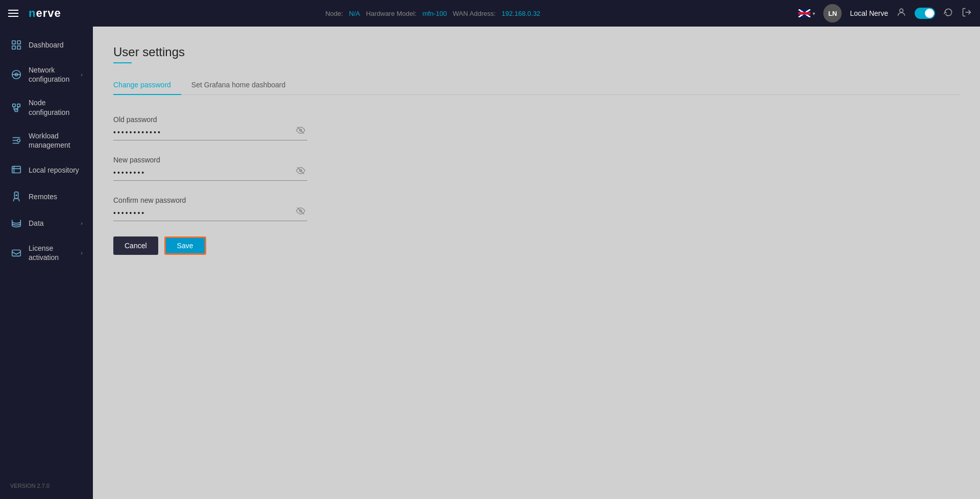 The height and width of the screenshot is (499, 980). What do you see at coordinates (16, 108) in the screenshot?
I see `node-configuration-icon` at bounding box center [16, 108].